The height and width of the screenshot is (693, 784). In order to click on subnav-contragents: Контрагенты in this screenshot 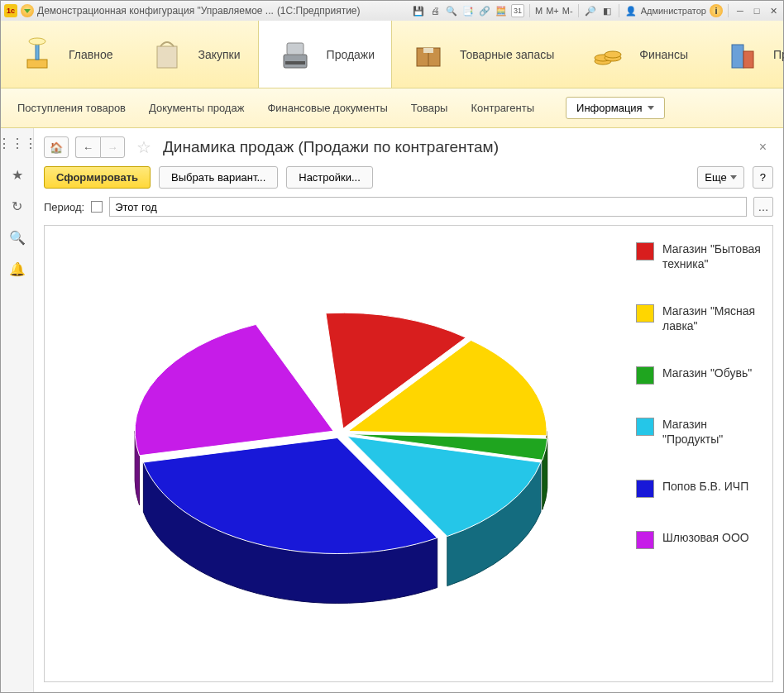, I will do `click(503, 108)`.